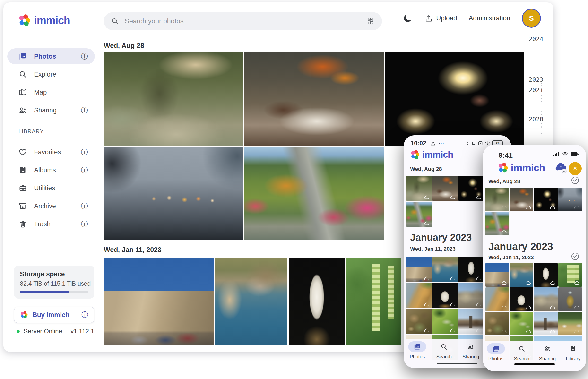 The width and height of the screenshot is (588, 379). What do you see at coordinates (570, 299) in the screenshot?
I see `photo-ornate-thumbnail` at bounding box center [570, 299].